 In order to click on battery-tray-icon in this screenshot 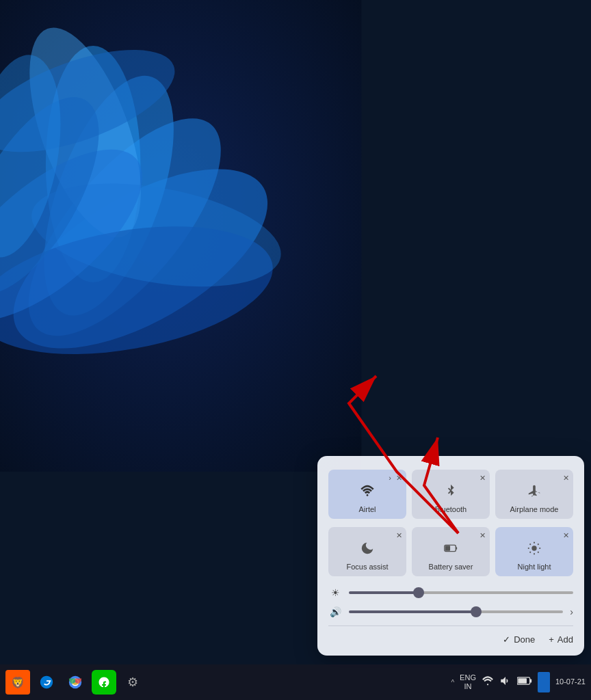, I will do `click(525, 682)`.